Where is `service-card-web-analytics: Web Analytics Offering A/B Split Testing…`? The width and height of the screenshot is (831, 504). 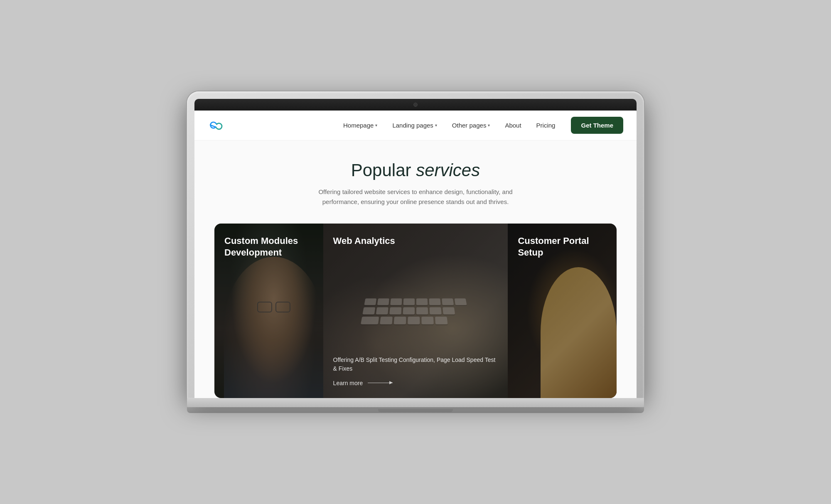
service-card-web-analytics: Web Analytics Offering A/B Split Testing… is located at coordinates (416, 311).